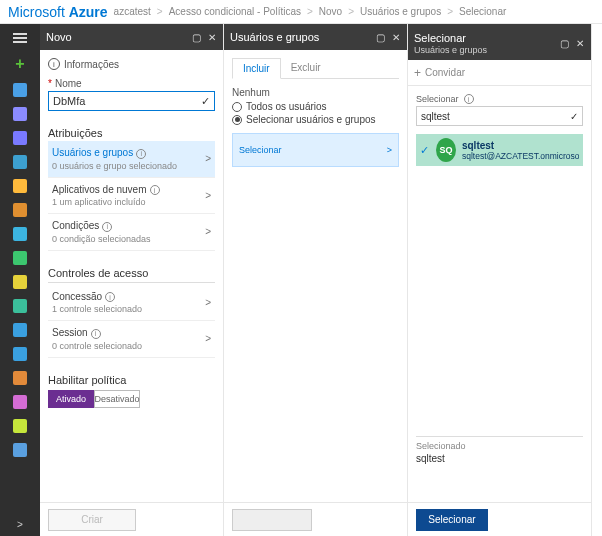 The image size is (602, 536). I want to click on select-users-card: Selecionar >, so click(316, 150).